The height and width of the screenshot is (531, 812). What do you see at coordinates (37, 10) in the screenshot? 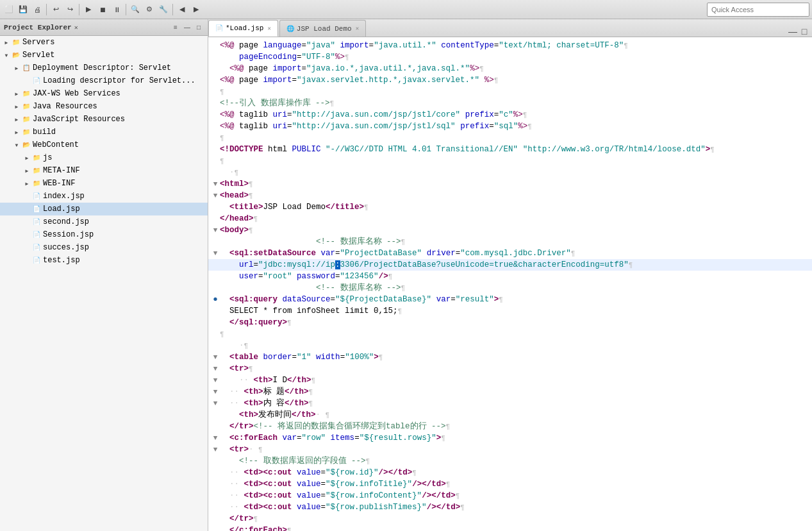
I see `toolbar-btn-3: 🖨` at bounding box center [37, 10].